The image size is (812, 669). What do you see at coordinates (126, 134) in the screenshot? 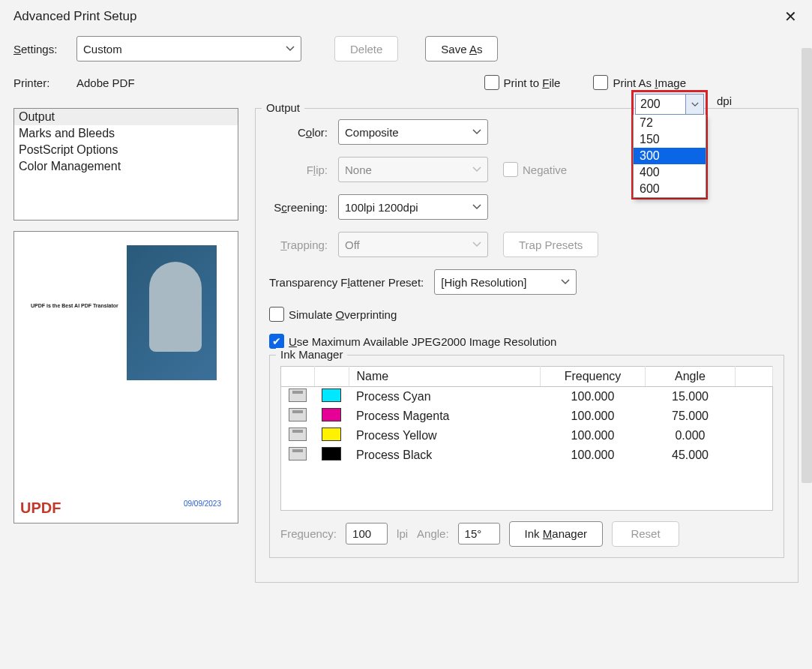
I see `sidebar-item-marks-bleeds: Marks and Bleeds` at bounding box center [126, 134].